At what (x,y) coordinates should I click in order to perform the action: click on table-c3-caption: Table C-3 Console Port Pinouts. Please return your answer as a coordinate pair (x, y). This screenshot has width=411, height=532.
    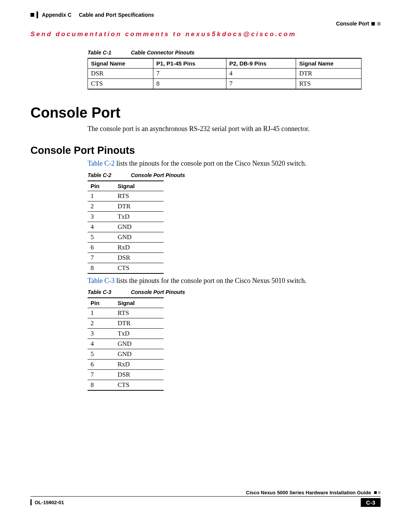
    Looking at the image, I should click on (234, 292).